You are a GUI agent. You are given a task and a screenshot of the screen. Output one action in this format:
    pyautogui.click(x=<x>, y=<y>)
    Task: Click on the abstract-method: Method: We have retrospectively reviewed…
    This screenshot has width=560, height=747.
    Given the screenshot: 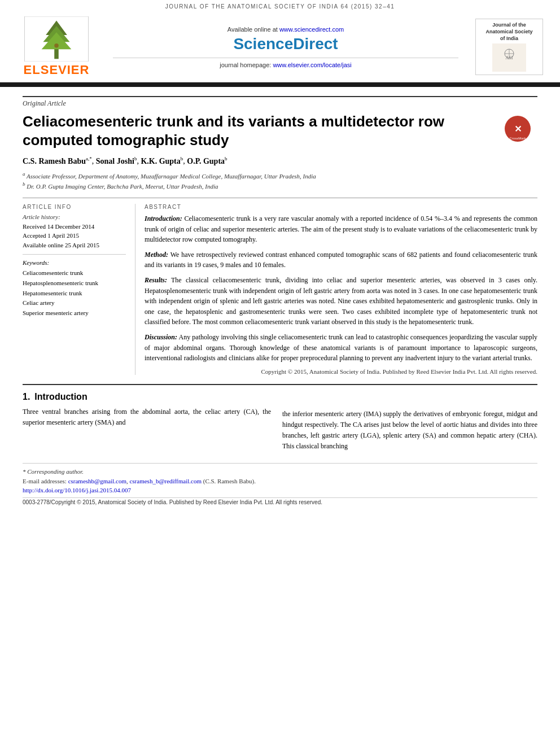 What is the action you would take?
    pyautogui.click(x=341, y=260)
    